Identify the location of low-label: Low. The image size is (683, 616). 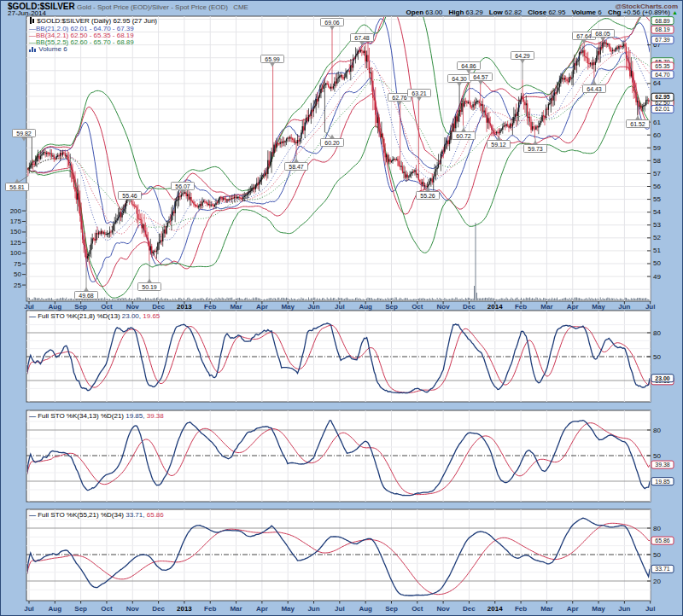
(496, 12).